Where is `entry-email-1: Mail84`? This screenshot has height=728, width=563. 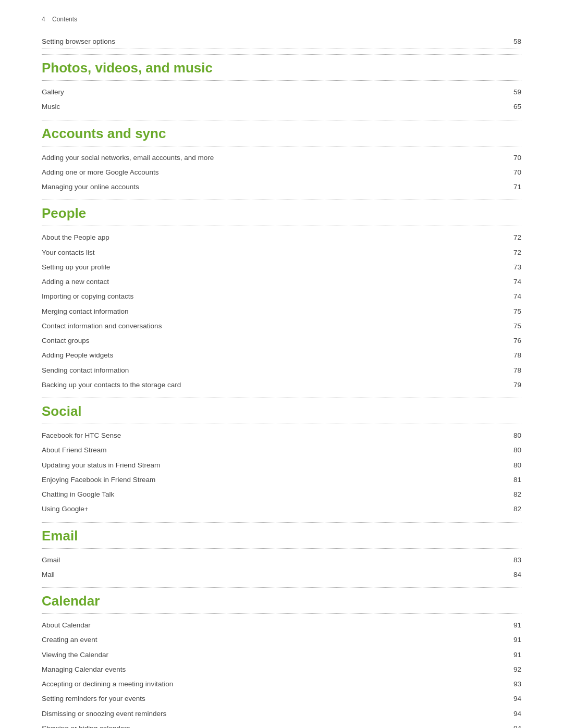 entry-email-1: Mail84 is located at coordinates (282, 575).